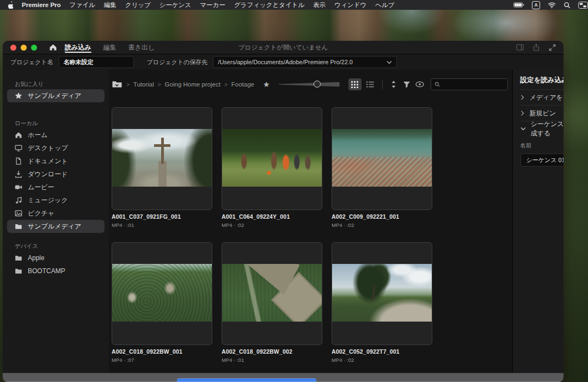 The height and width of the screenshot is (382, 588). What do you see at coordinates (48, 200) in the screenshot?
I see `sidebar-item-label: ミュージック` at bounding box center [48, 200].